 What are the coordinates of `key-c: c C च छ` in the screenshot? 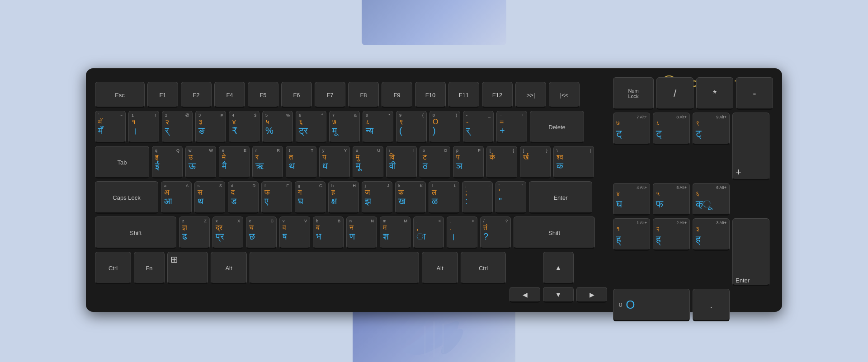 It's located at (261, 233).